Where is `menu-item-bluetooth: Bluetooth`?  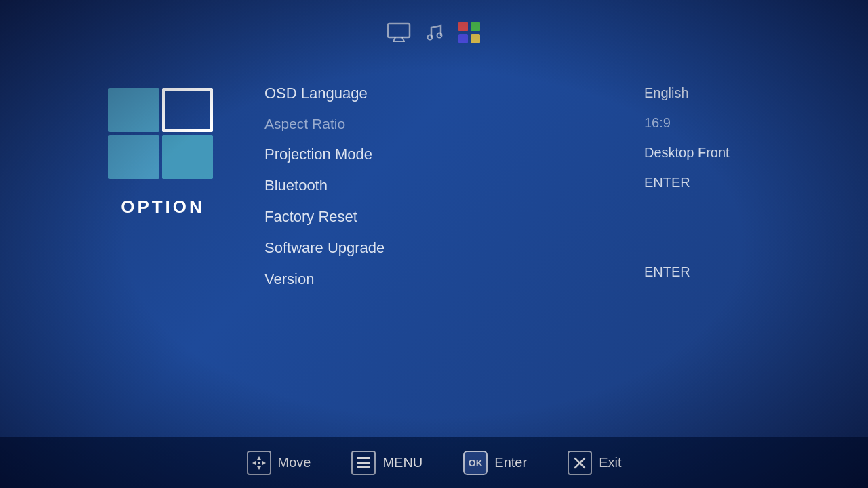
menu-item-bluetooth: Bluetooth is located at coordinates (441, 186).